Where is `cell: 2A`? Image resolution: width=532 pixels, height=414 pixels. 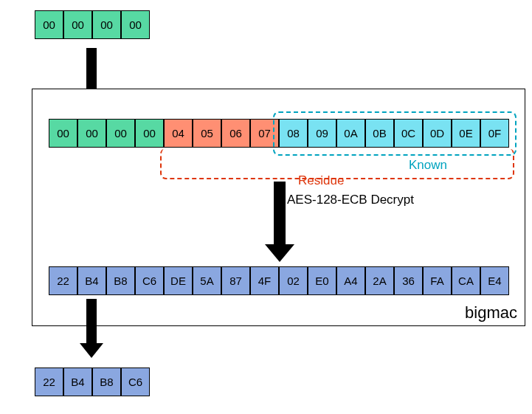
cell: 2A is located at coordinates (379, 280).